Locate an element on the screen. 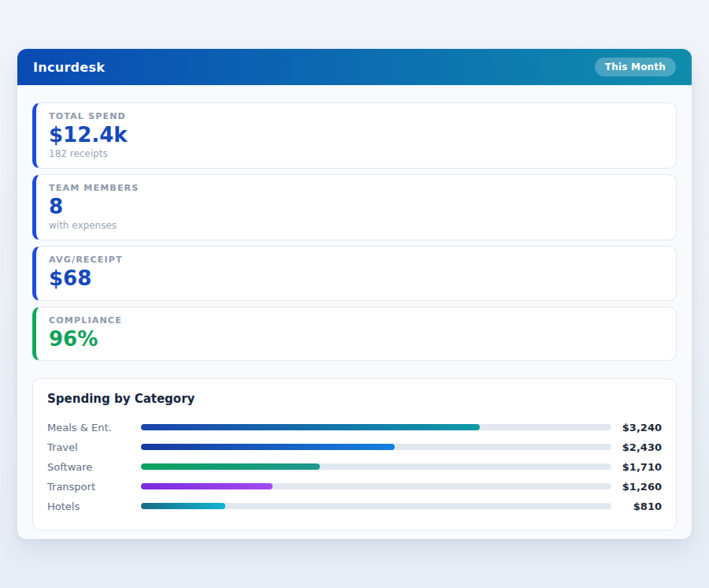 Image resolution: width=709 pixels, height=588 pixels. stat-value: 8 is located at coordinates (356, 207).